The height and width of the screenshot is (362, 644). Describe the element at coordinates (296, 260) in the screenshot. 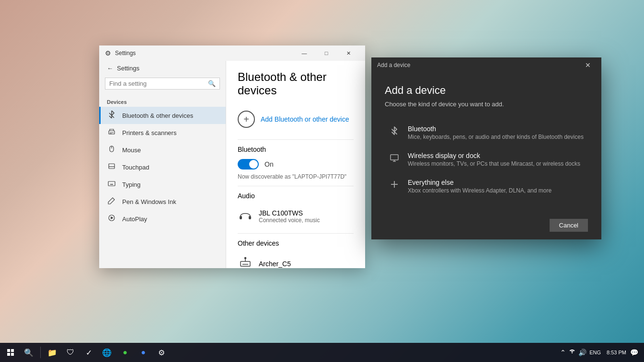

I see `other-device-item: Archer_C5` at that location.